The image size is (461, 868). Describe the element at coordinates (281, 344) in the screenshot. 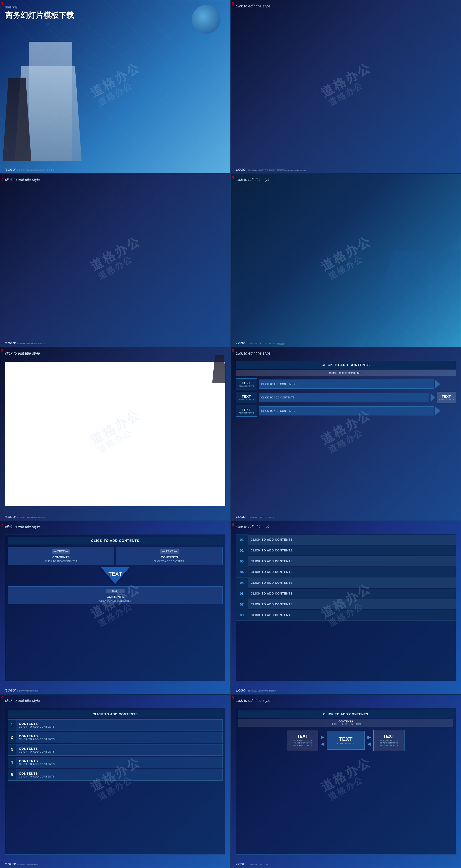

I see `slide4-url: 道格资源` at that location.